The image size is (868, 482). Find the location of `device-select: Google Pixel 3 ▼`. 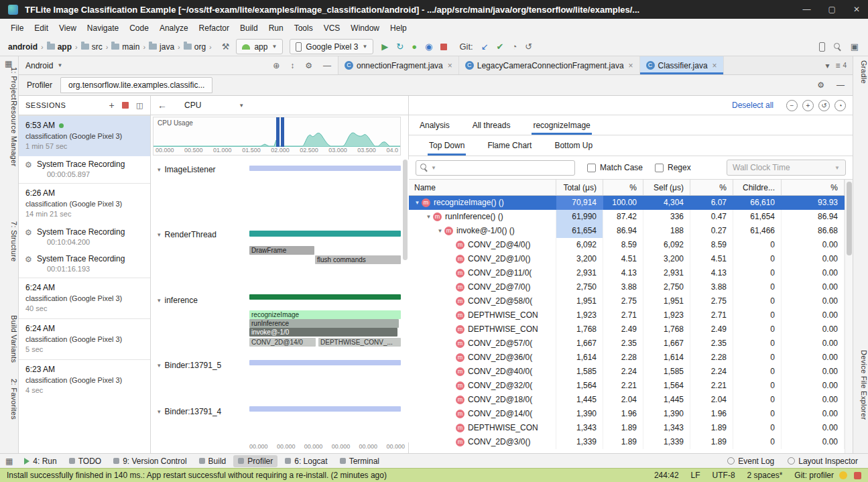

device-select: Google Pixel 3 ▼ is located at coordinates (331, 47).